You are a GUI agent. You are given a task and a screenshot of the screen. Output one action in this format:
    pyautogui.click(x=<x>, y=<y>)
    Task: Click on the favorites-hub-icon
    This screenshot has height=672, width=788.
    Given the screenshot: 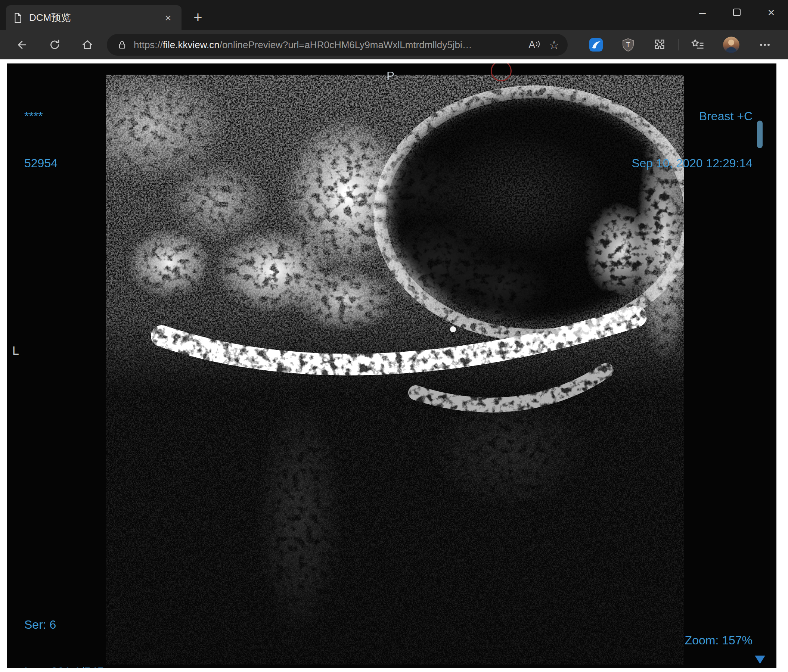 What is the action you would take?
    pyautogui.click(x=697, y=45)
    